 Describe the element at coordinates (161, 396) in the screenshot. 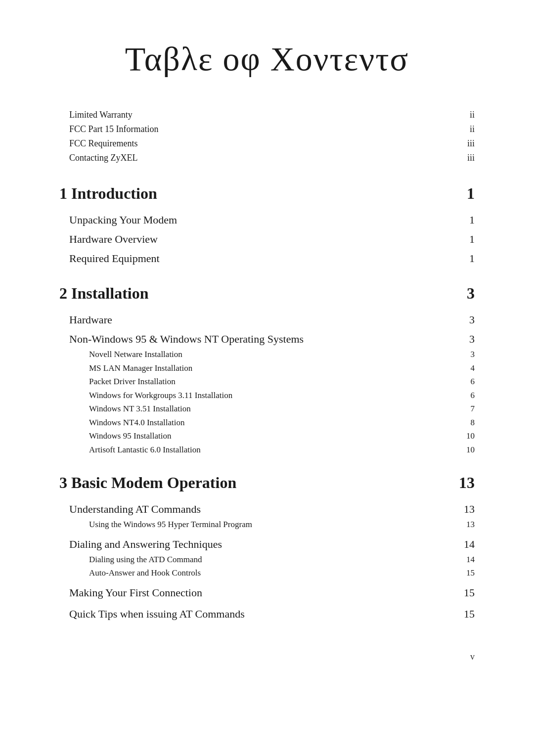

I see `entry-win311: Windows for Workgroups 3.11 Installation` at that location.